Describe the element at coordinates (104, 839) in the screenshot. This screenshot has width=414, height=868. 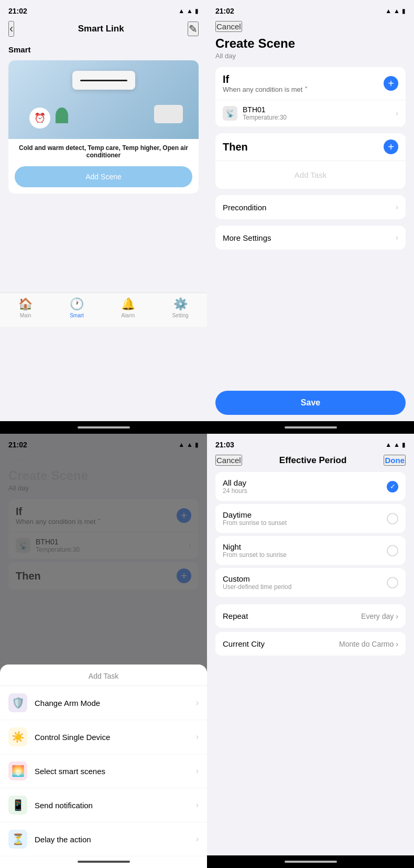
I see `modal-item-delay: ⏳ Delay the action ›` at that location.